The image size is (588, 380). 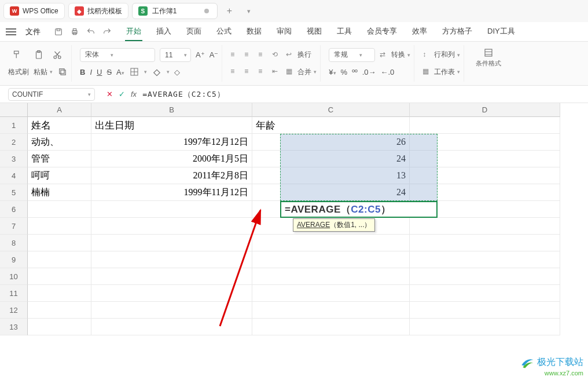 What do you see at coordinates (314, 32) in the screenshot?
I see `tab-view: 视图` at bounding box center [314, 32].